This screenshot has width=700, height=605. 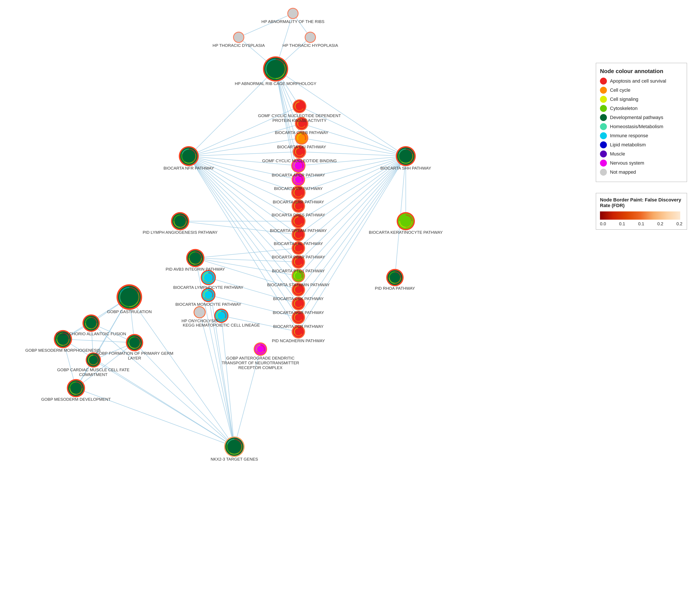 I want to click on svg-text: BIOCARTA VIP PATHWAY, so click(x=299, y=188).